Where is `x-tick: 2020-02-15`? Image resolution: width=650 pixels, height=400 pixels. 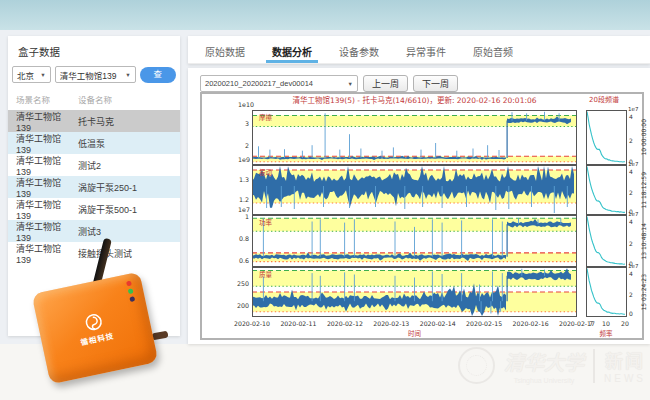 x-tick: 2020-02-15 is located at coordinates (484, 324).